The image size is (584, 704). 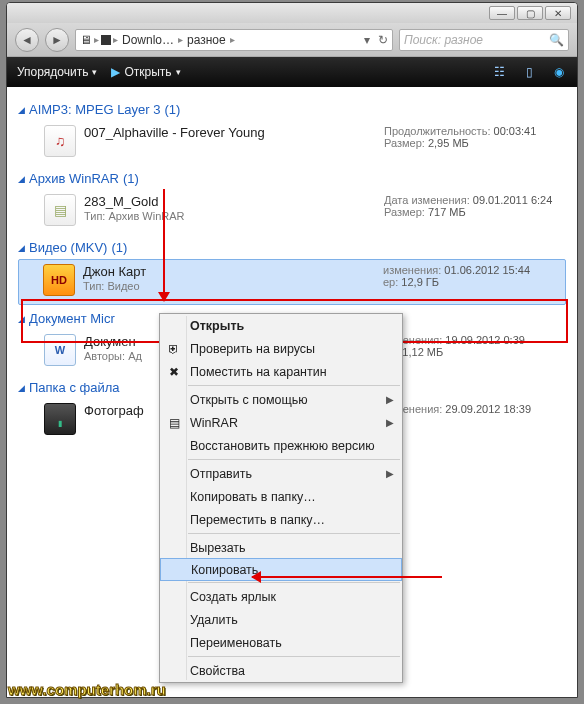 What do you see at coordinates (367, 40) in the screenshot?
I see `dropdown-icon: ▾` at bounding box center [367, 40].